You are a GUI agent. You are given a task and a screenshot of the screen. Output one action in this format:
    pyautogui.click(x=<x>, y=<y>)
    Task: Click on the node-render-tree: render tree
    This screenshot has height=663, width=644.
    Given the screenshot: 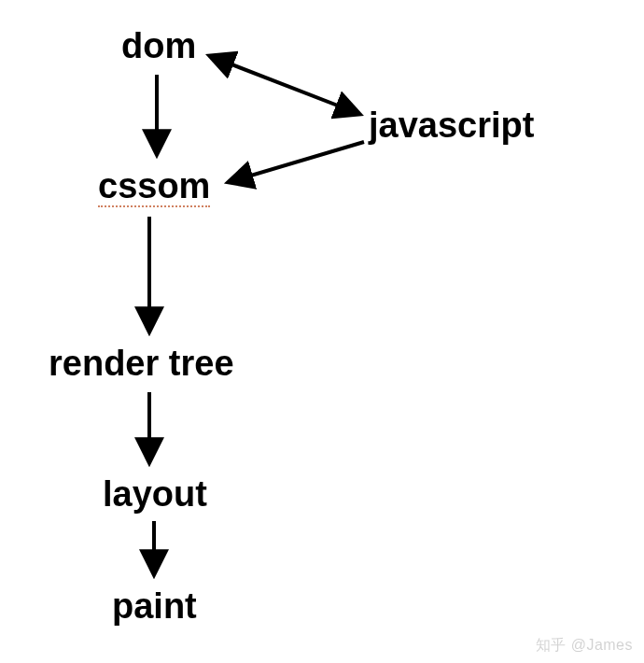 What is the action you would take?
    pyautogui.click(x=142, y=363)
    